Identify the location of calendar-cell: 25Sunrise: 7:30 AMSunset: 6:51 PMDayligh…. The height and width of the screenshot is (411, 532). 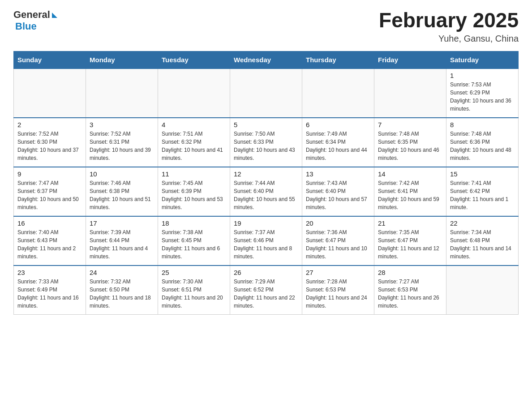
(194, 290).